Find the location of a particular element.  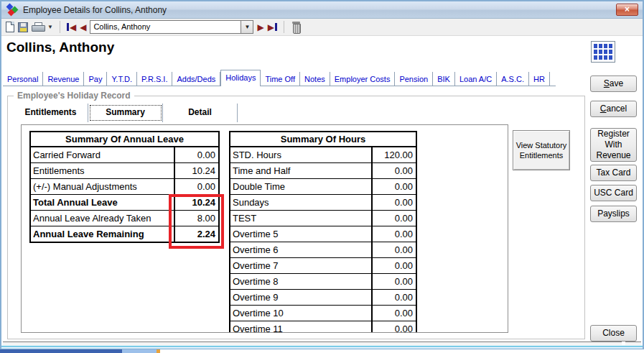

tab: Time Off is located at coordinates (280, 79).